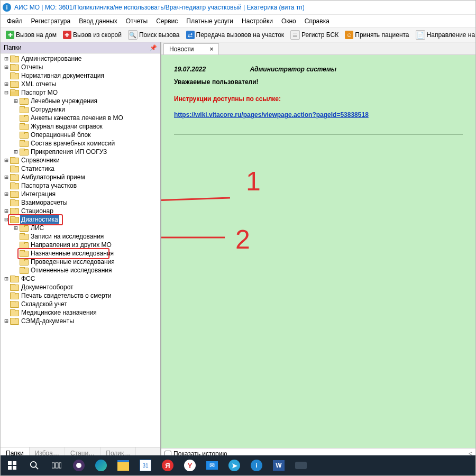 This screenshot has height=476, width=476. What do you see at coordinates (136, 21) in the screenshot?
I see `menu-item: Отчеты` at bounding box center [136, 21].